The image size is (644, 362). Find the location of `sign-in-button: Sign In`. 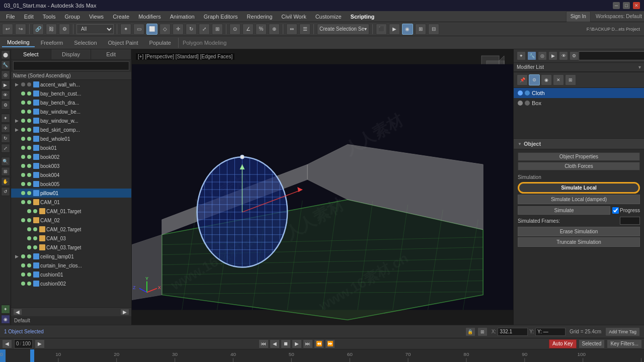

sign-in-button: Sign In is located at coordinates (579, 17).